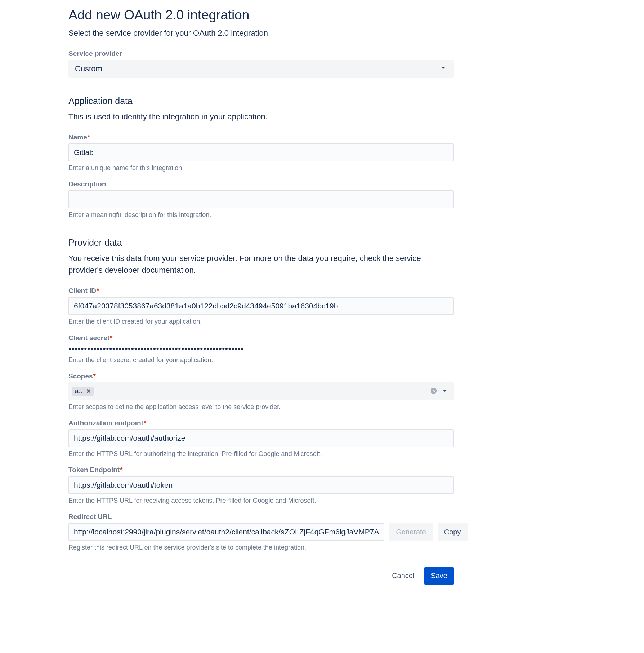 The height and width of the screenshot is (653, 644). Describe the element at coordinates (261, 438) in the screenshot. I see `auth-endpoint-input` at that location.